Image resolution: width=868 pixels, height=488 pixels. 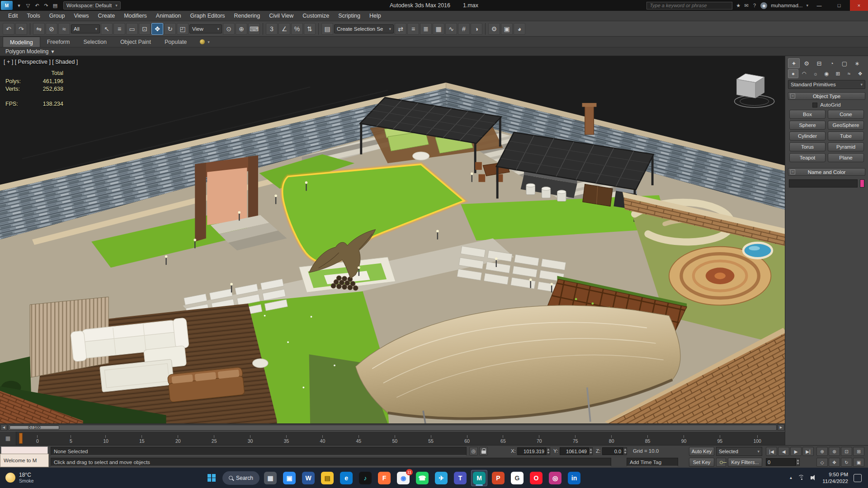 What do you see at coordinates (33, 16) in the screenshot?
I see `menu-item: Tools` at bounding box center [33, 16].